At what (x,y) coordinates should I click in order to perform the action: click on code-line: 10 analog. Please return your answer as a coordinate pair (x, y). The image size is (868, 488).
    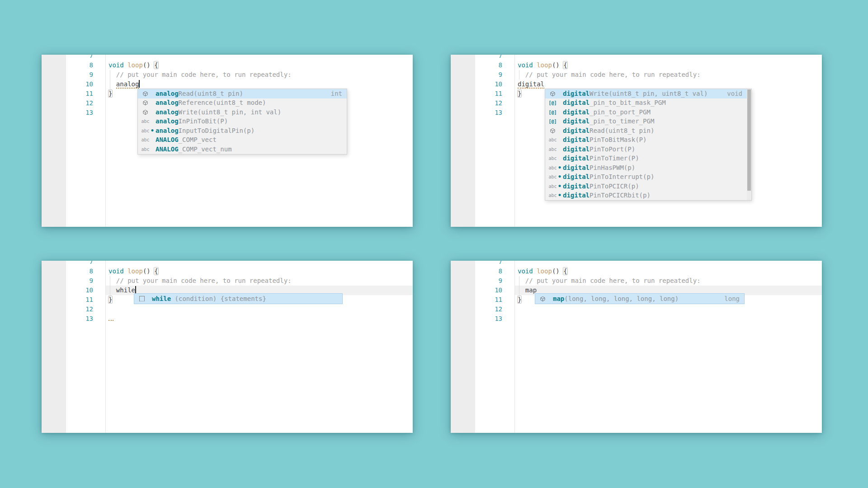
    Looking at the image, I should click on (227, 84).